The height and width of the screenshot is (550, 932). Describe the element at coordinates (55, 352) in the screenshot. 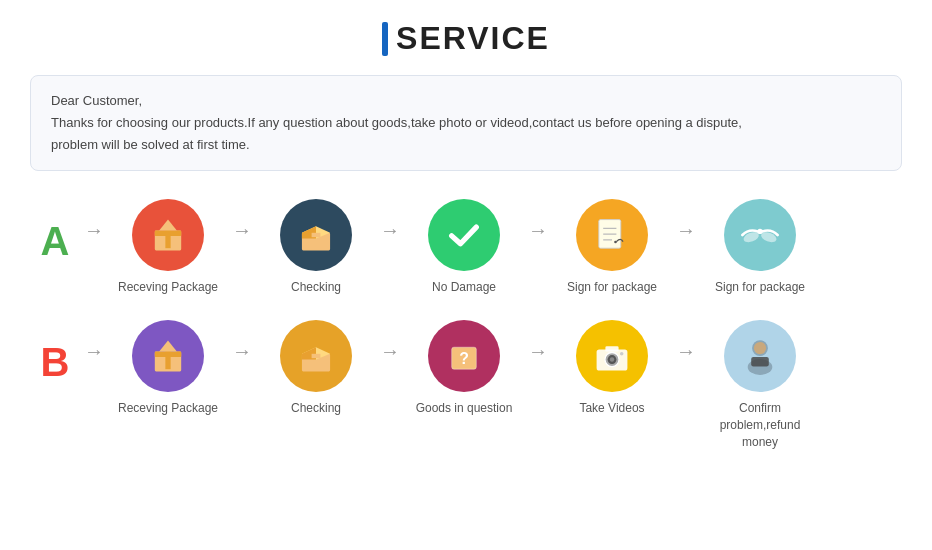

I see `row-label-b: B` at that location.